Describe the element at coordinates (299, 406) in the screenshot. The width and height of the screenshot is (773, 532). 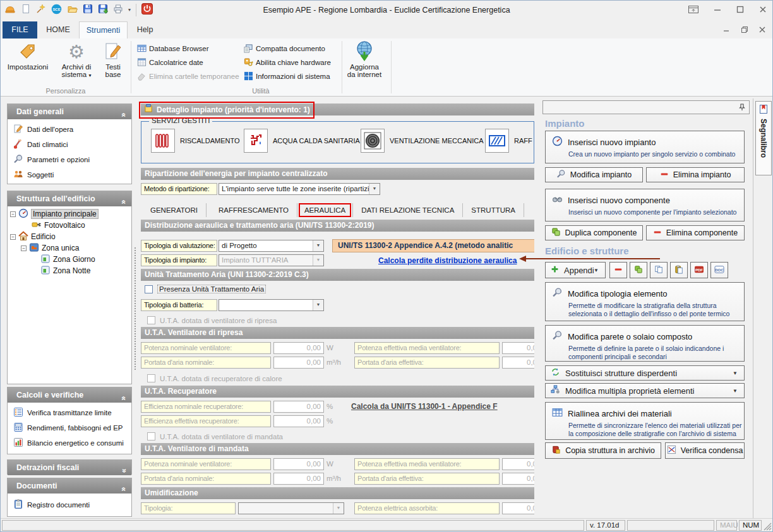
I see `efficienza-nominale-value: 0,00` at that location.